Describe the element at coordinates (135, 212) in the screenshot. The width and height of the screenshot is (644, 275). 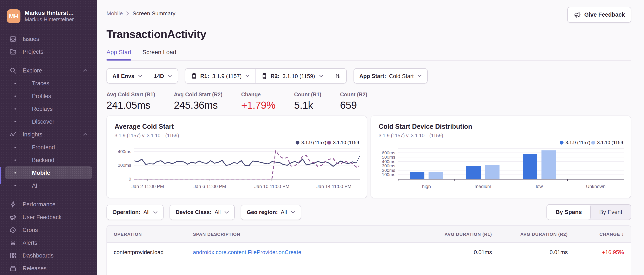
I see `operation-filter-group: Operation: All` at that location.